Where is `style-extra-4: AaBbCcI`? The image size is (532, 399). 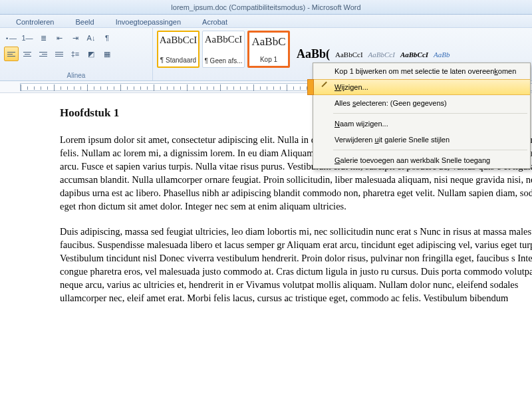 style-extra-4: AaBbCcI is located at coordinates (414, 55).